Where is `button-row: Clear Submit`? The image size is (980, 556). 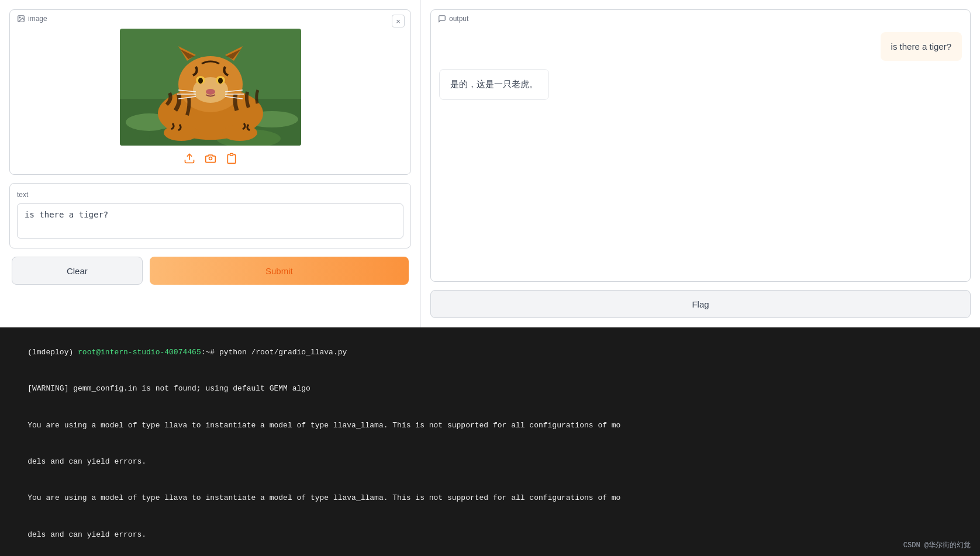 button-row: Clear Submit is located at coordinates (211, 271).